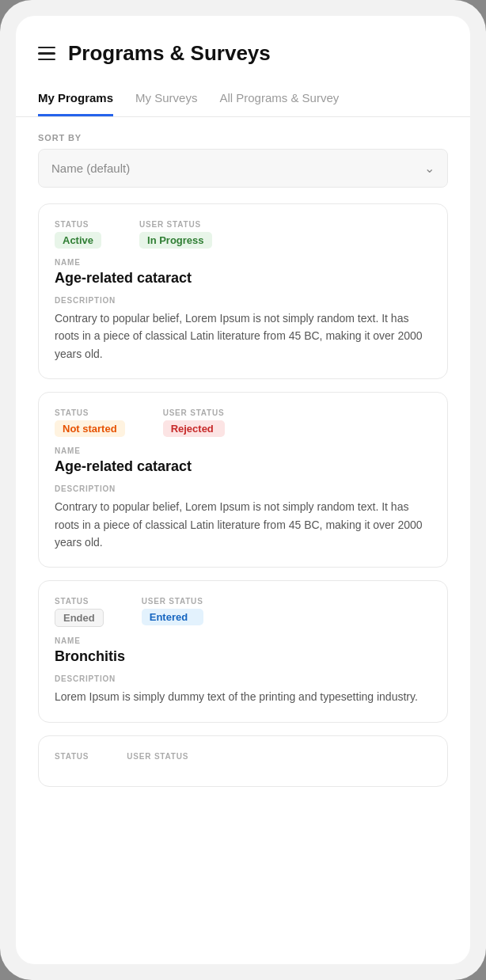 The height and width of the screenshot is (980, 486). Describe the element at coordinates (78, 225) in the screenshot. I see `card-1-status-label: STATUS` at that location.